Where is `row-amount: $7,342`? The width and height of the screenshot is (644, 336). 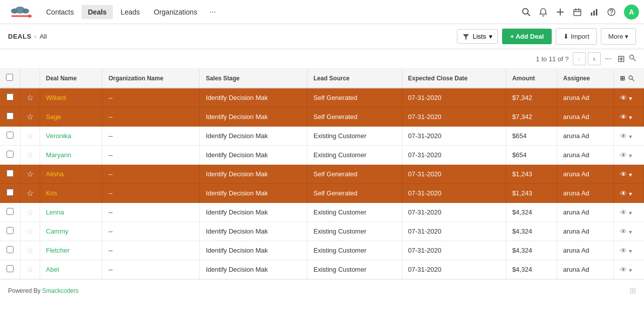 row-amount: $7,342 is located at coordinates (532, 117).